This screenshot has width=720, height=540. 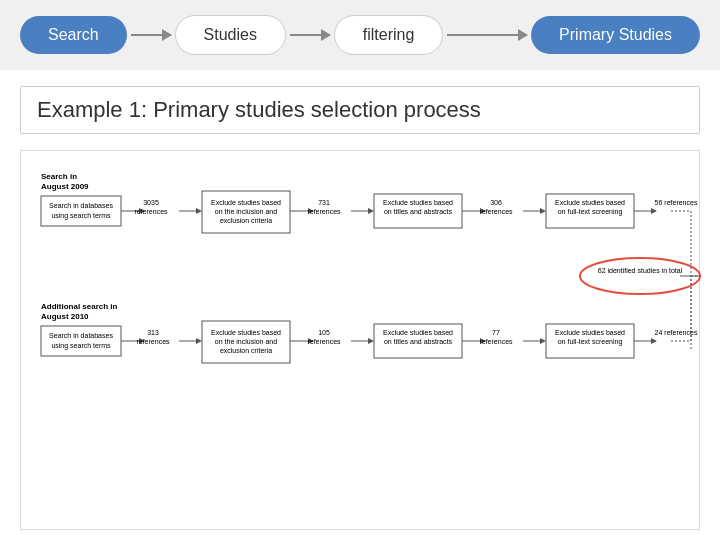 What do you see at coordinates (640, 270) in the screenshot?
I see `svg-text: 62 identified studies in total` at bounding box center [640, 270].